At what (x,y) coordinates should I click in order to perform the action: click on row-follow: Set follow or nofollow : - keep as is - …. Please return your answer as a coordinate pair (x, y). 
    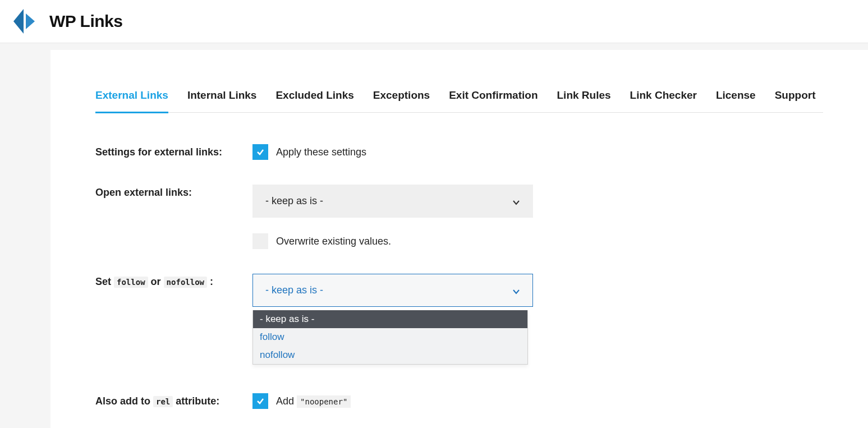
    Looking at the image, I should click on (459, 291).